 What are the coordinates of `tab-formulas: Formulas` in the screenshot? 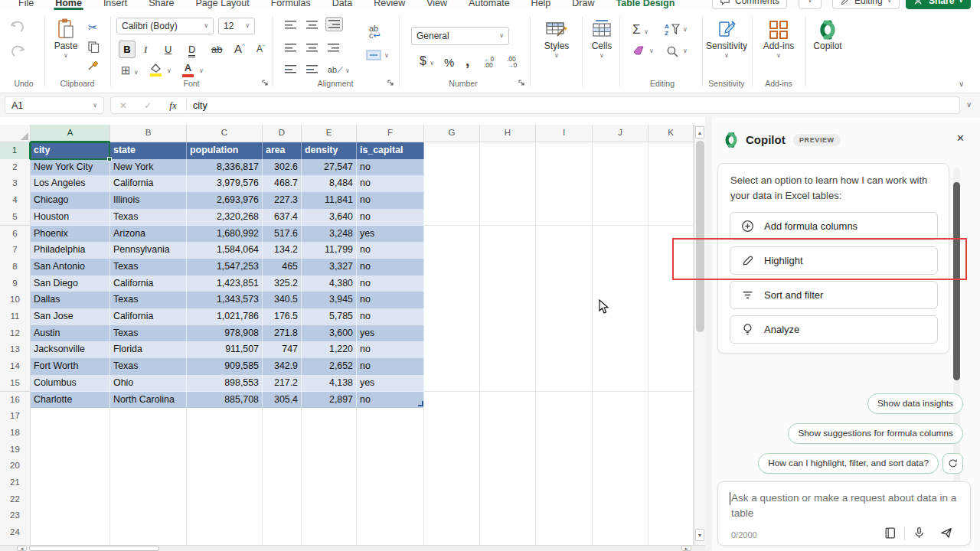 It's located at (291, 5).